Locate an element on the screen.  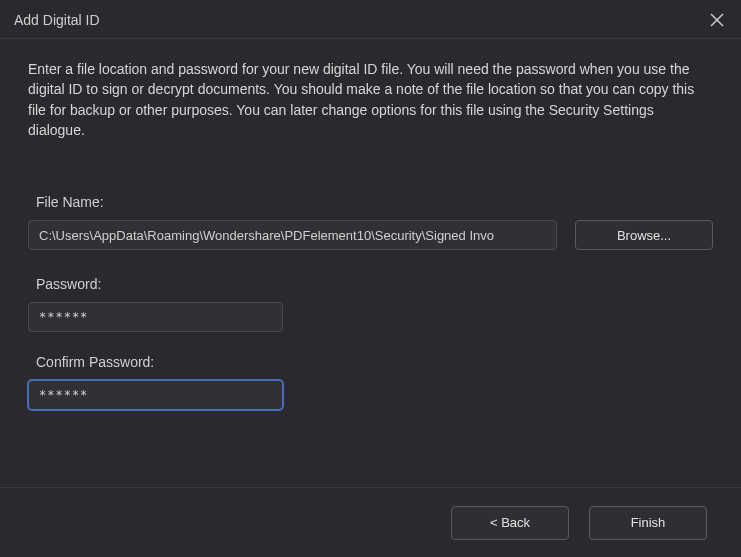
confirm-password-section: Confirm Password: is located at coordinates (370, 382).